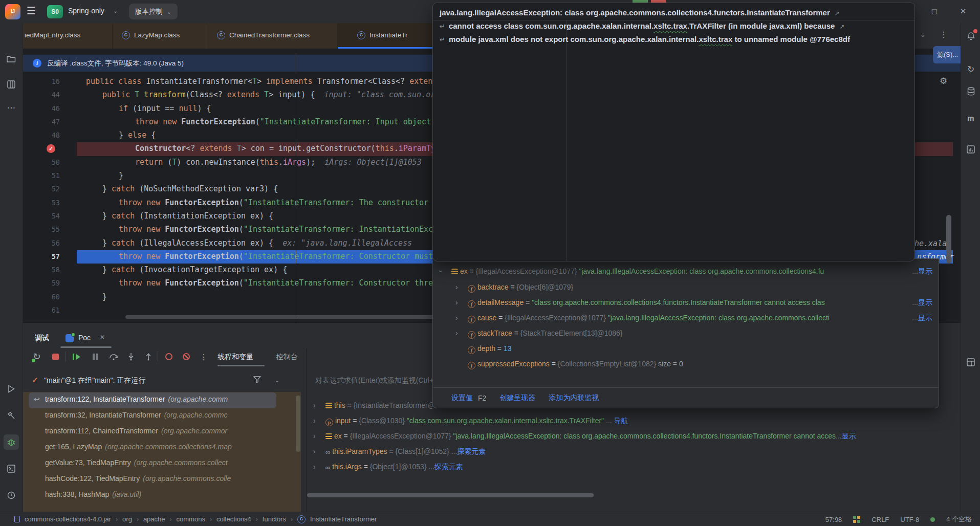  Describe the element at coordinates (102, 337) in the screenshot. I see `close-session-icon: ✕` at that location.